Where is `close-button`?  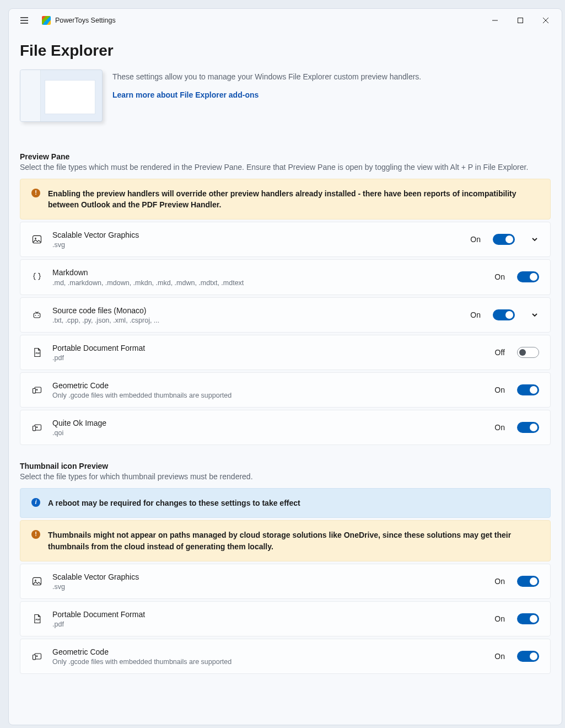 close-button is located at coordinates (546, 20).